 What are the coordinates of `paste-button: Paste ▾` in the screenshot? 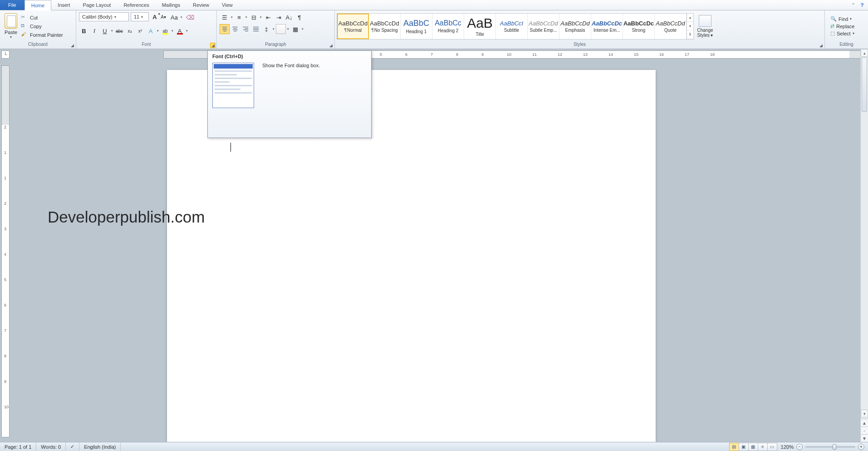 It's located at (11, 26).